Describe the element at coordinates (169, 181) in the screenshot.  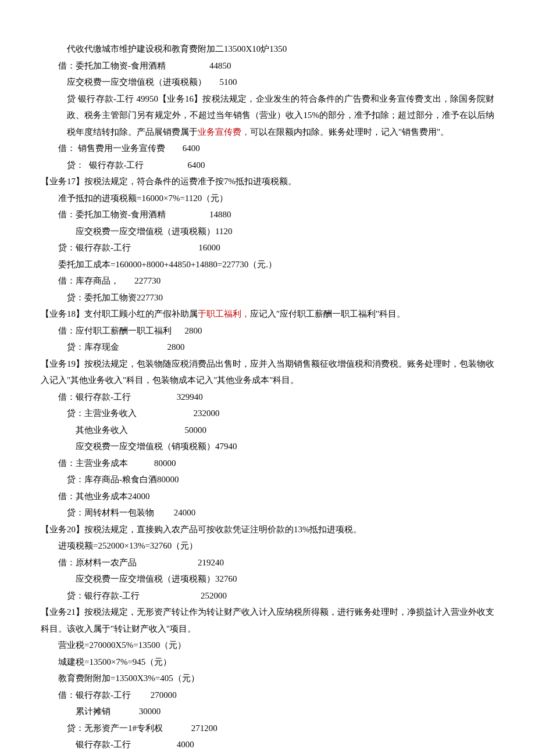
I see `text: 【业务17】按税法规定，符合条件的运费准予按7%抵扣进项税额。` at that location.